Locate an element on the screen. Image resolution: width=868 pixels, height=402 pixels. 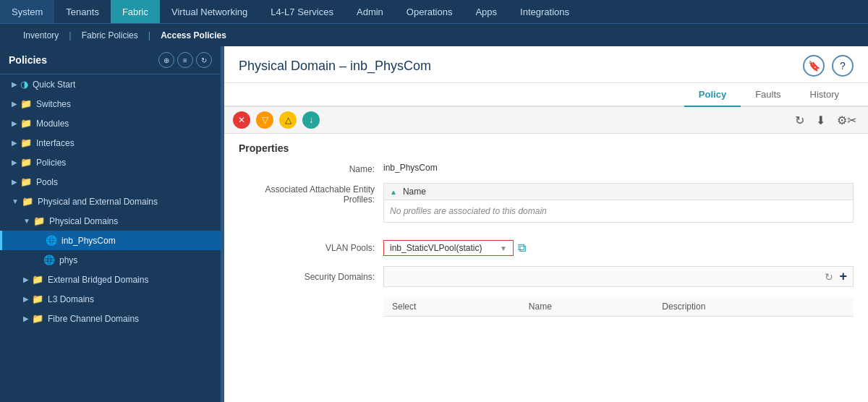
entity-table-container: ▲ Name No profiles are associated to thi… is located at coordinates (618, 202).